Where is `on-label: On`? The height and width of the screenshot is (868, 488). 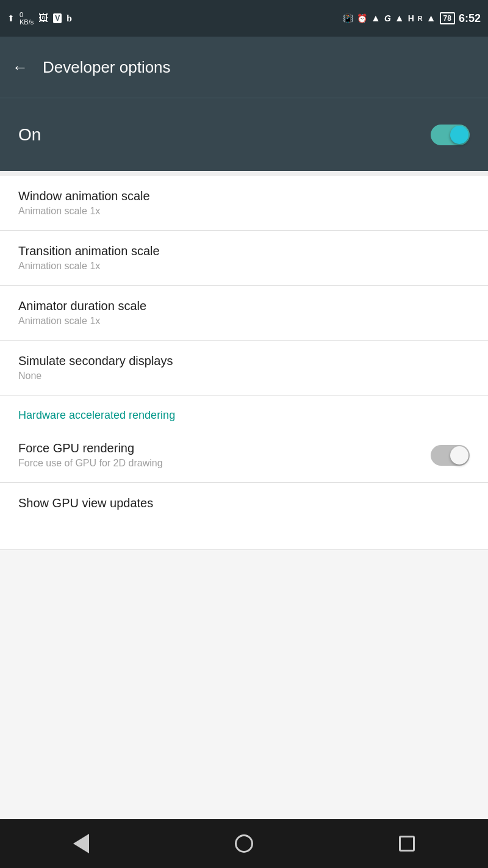 on-label: On is located at coordinates (29, 135).